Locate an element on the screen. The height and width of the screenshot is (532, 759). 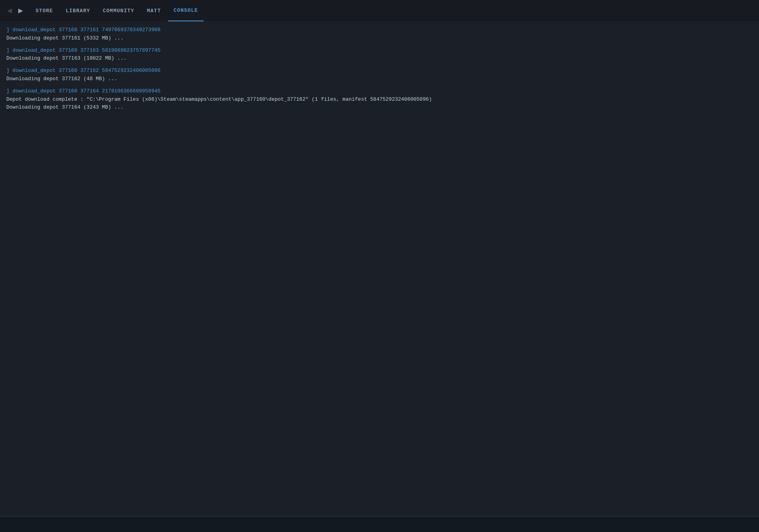
console-block-2: ] download_depot 377160 377163 581908802… is located at coordinates (380, 55).